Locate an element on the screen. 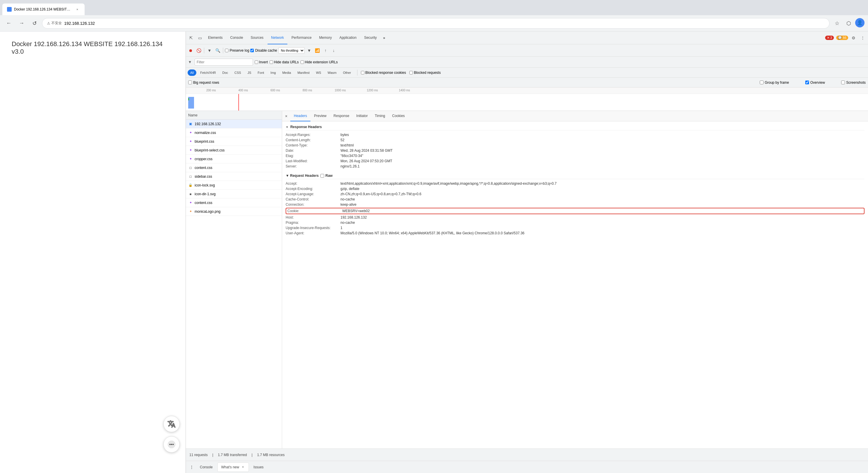  type-btn-ws: WS is located at coordinates (319, 73).